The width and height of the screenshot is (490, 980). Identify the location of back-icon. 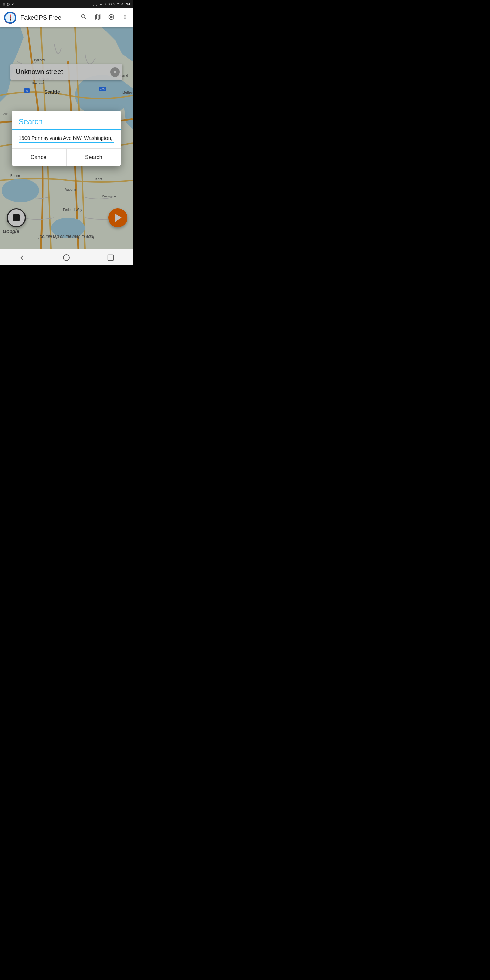
(22, 258).